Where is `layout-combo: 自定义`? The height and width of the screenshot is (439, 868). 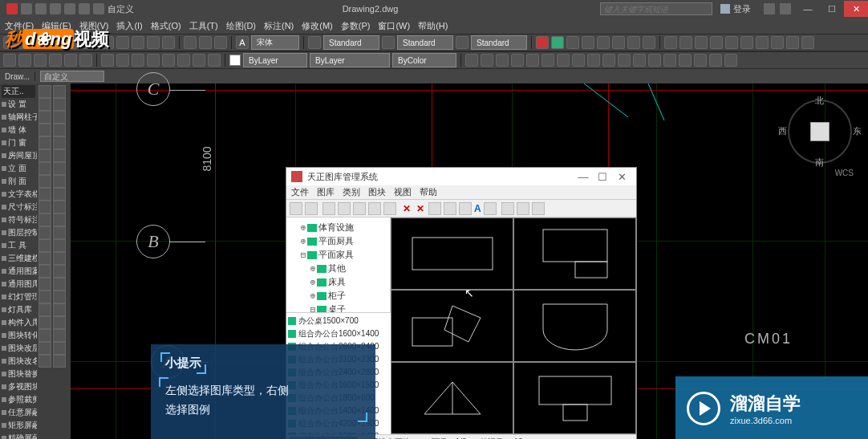
layout-combo: 自定义 is located at coordinates (72, 76).